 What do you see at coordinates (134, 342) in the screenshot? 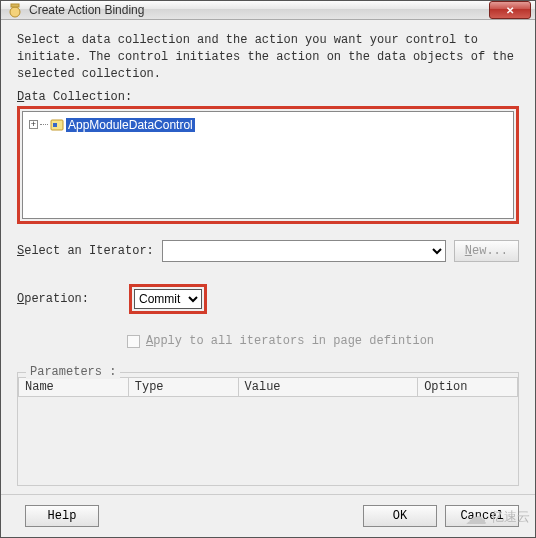
I see `apply-all-checkbox` at bounding box center [134, 342].